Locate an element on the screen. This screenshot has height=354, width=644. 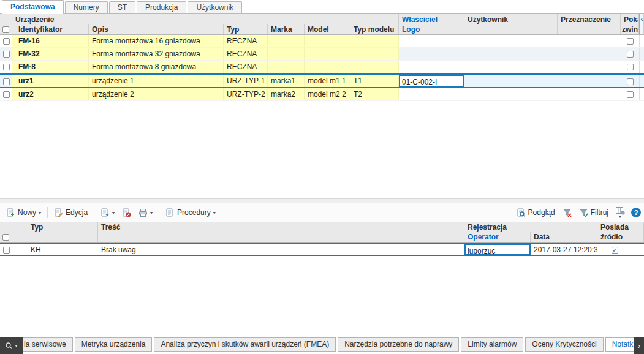
bottom-tab-narzedzia: Narzędzia potrzebne do naprawy is located at coordinates (398, 344).